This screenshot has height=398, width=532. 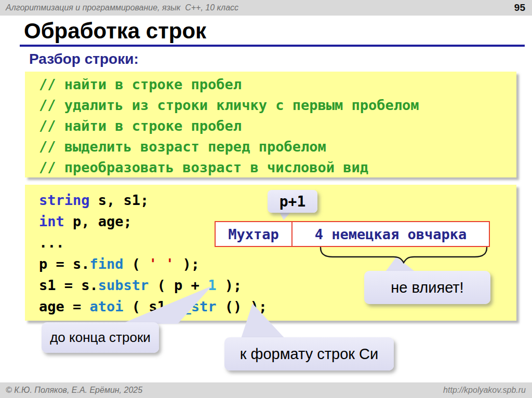 What do you see at coordinates (352, 234) in the screenshot?
I see `string-value-box: Мухтар 4 немецкая овчарка` at bounding box center [352, 234].